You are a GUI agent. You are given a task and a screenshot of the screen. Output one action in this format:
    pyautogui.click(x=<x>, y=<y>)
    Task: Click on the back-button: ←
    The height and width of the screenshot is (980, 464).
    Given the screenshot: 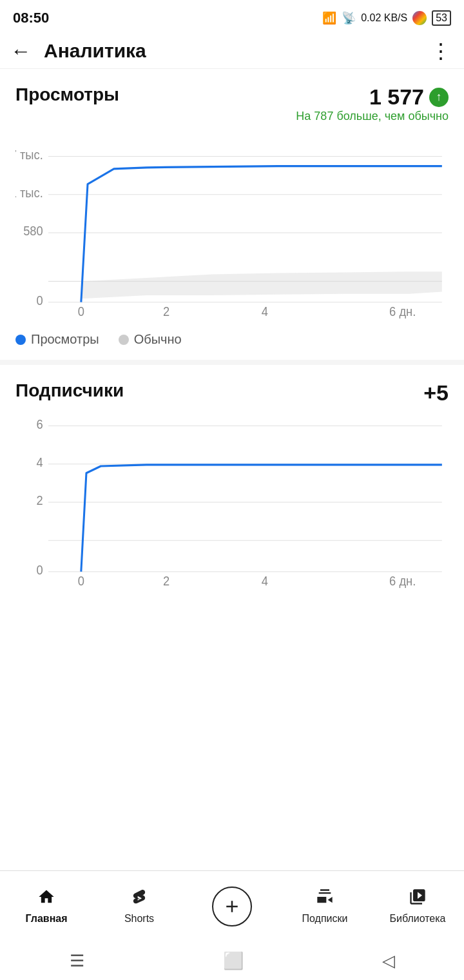 What is the action you would take?
    pyautogui.click(x=21, y=52)
    